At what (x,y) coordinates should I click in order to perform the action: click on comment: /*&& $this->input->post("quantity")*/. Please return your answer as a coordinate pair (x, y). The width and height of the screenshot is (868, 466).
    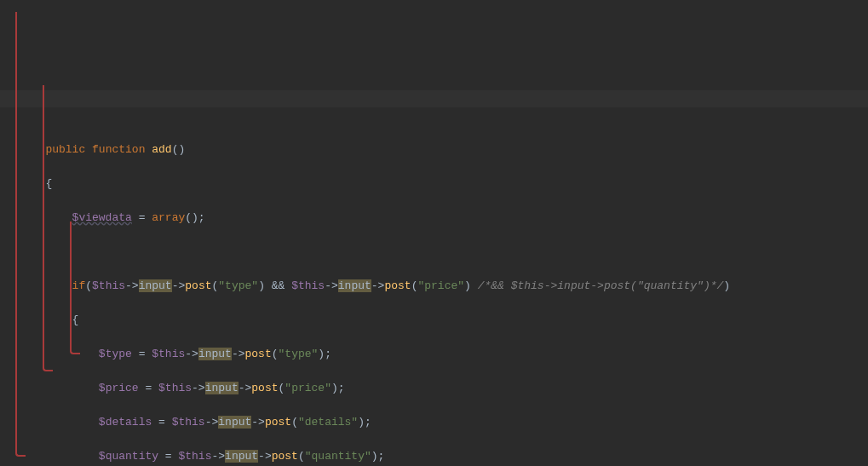
    Looking at the image, I should click on (597, 286).